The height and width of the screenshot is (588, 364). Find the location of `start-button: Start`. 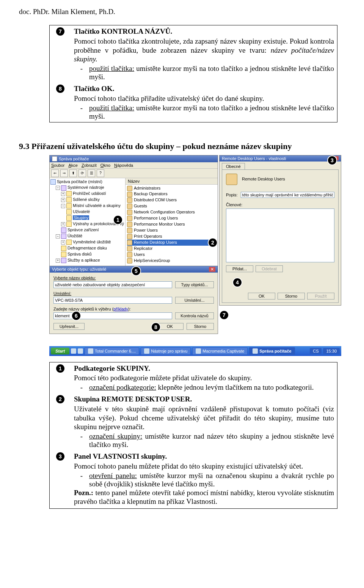

start-button: Start is located at coordinates (60, 351).